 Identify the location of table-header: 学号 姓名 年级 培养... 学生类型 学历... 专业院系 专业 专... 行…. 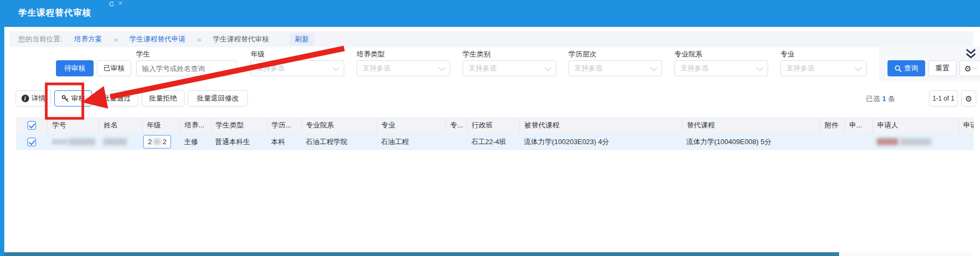
(495, 125).